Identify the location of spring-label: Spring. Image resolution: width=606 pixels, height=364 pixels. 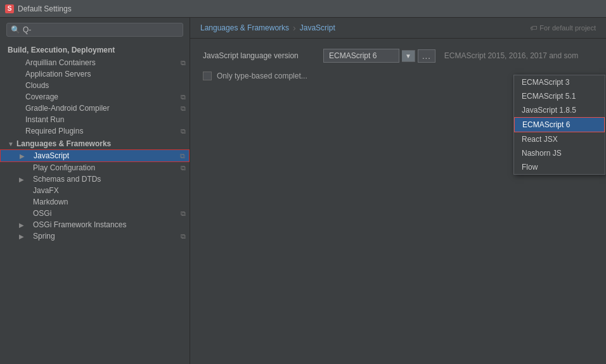
(44, 236).